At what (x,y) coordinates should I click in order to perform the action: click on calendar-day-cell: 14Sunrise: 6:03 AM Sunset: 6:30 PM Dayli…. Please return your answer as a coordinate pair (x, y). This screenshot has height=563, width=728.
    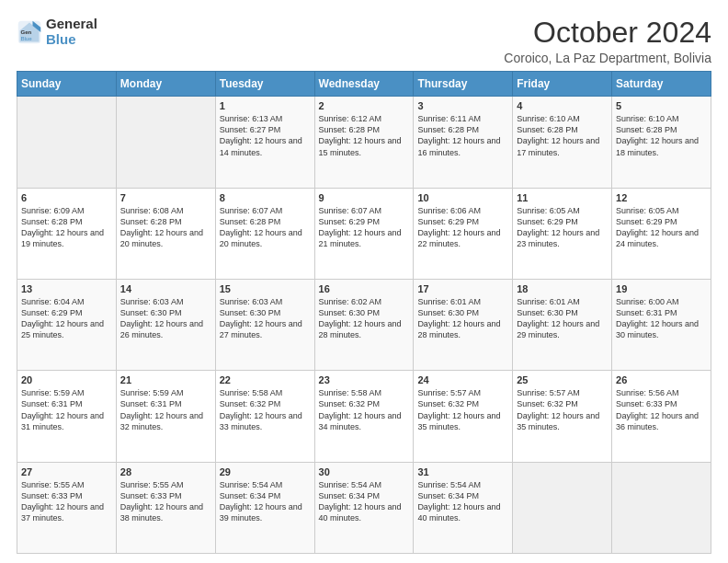
    Looking at the image, I should click on (165, 324).